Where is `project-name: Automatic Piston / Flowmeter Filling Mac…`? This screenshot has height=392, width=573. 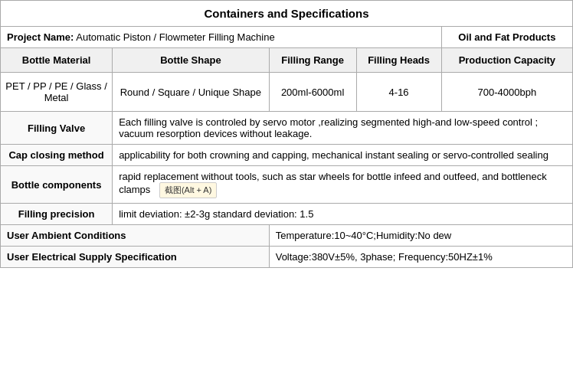
project-name: Automatic Piston / Flowmeter Filling Mac… is located at coordinates (175, 37).